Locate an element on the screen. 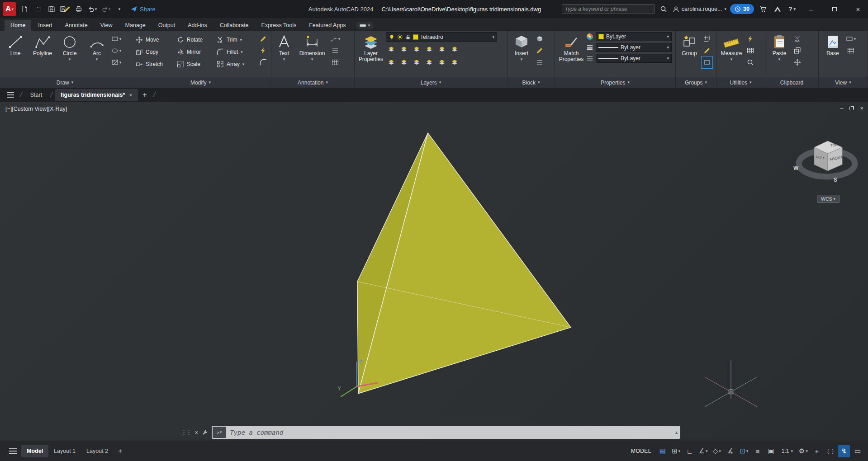  linetype-list-icon is located at coordinates (590, 58).